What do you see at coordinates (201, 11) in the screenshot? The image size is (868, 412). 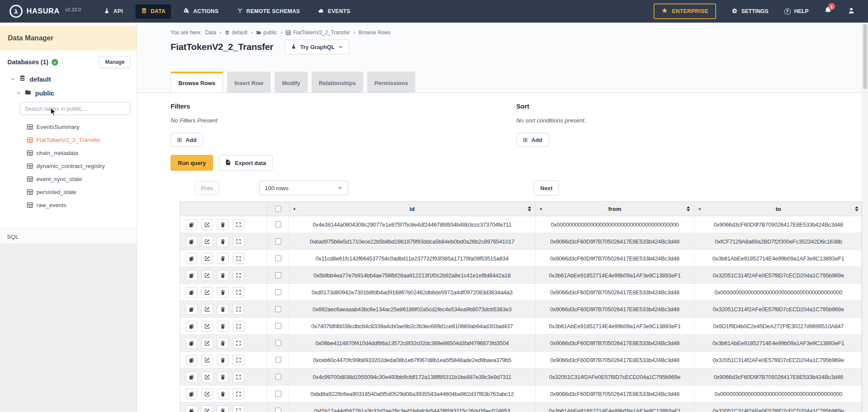 I see `nav-item-actions: ACTIONS` at bounding box center [201, 11].